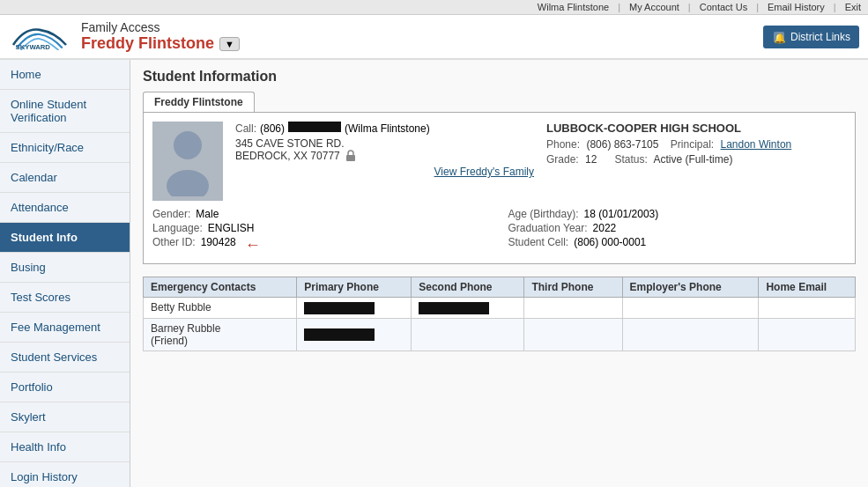  I want to click on sidebar-item-ethnicity/race: Ethnicity/Race, so click(65, 148).